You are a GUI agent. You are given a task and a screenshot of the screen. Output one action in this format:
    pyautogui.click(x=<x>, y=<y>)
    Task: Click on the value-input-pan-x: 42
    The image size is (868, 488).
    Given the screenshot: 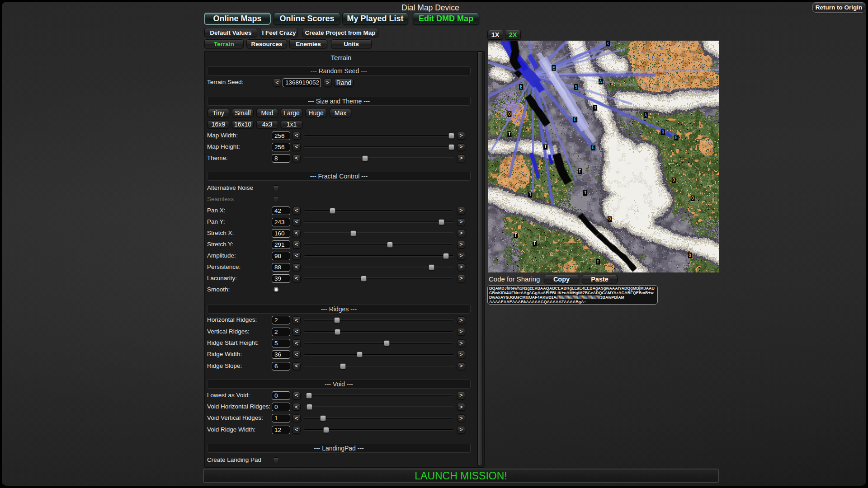 What is the action you would take?
    pyautogui.click(x=281, y=211)
    